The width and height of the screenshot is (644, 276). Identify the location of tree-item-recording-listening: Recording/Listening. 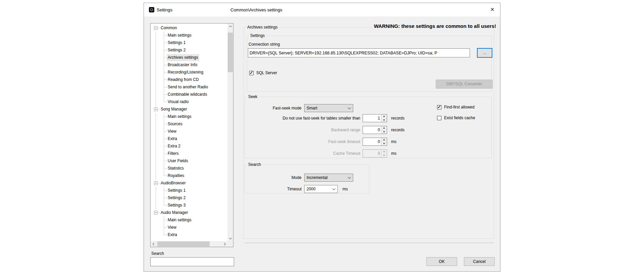
(189, 73).